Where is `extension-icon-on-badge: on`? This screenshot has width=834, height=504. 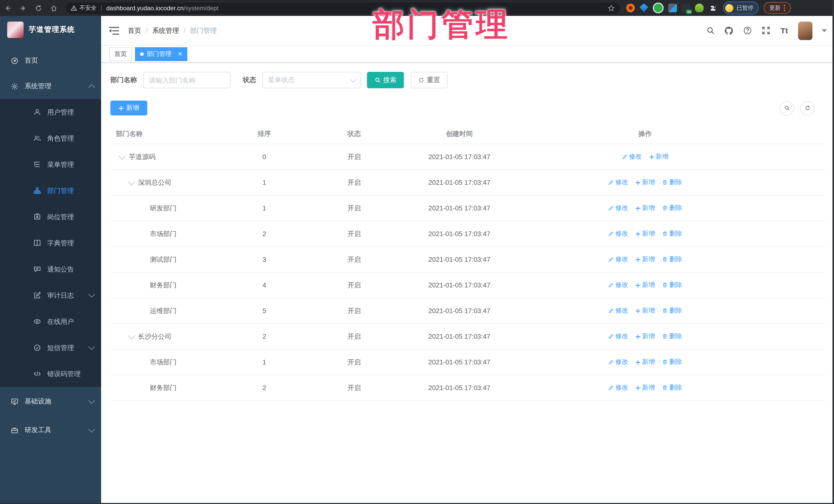
extension-icon-on-badge: on is located at coordinates (686, 8).